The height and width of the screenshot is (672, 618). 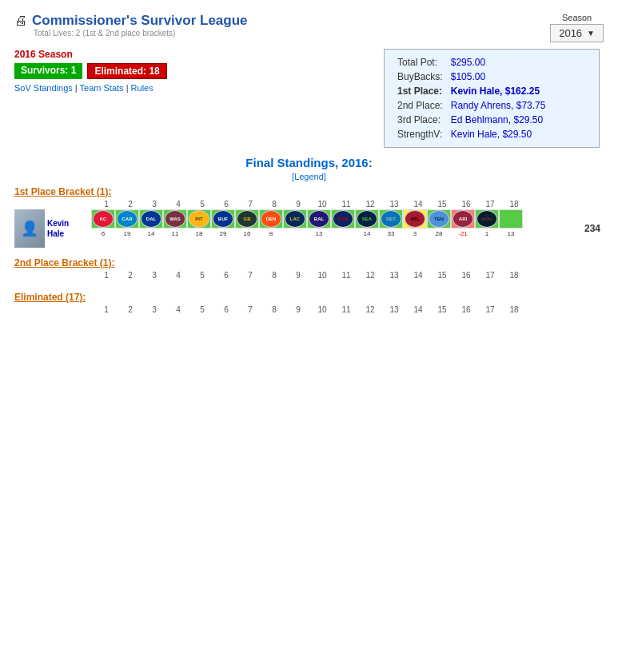 What do you see at coordinates (571, 34) in the screenshot?
I see `season-value: 2016` at bounding box center [571, 34].